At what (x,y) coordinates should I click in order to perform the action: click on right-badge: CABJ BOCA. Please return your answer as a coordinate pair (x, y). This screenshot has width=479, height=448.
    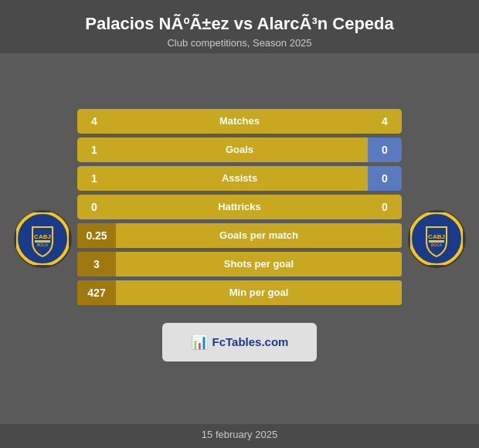
    Looking at the image, I should click on (437, 239).